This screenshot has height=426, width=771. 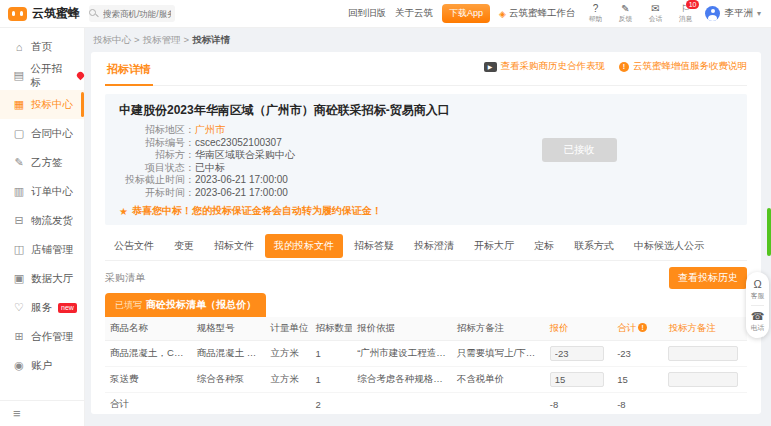 I want to click on field-label: 项目状态：, so click(x=157, y=168).